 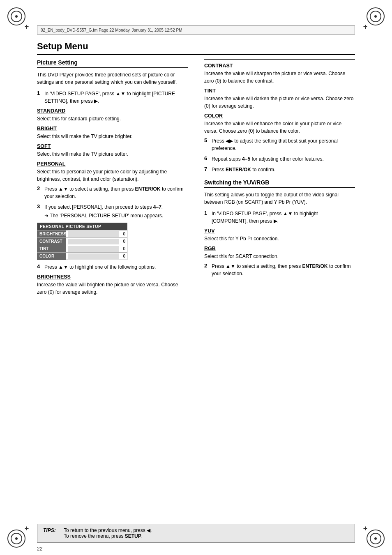 I want to click on switch-step-1: 1 In 'VIDEO SETUP PAGE', press ▲▼ to hig…, so click(x=279, y=217).